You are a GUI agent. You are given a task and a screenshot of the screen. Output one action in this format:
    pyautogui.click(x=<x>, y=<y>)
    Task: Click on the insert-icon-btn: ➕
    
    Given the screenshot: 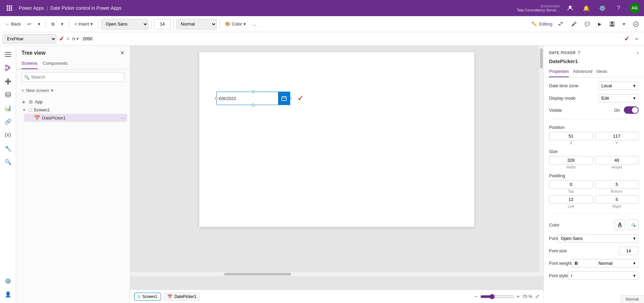 What is the action you would take?
    pyautogui.click(x=8, y=81)
    